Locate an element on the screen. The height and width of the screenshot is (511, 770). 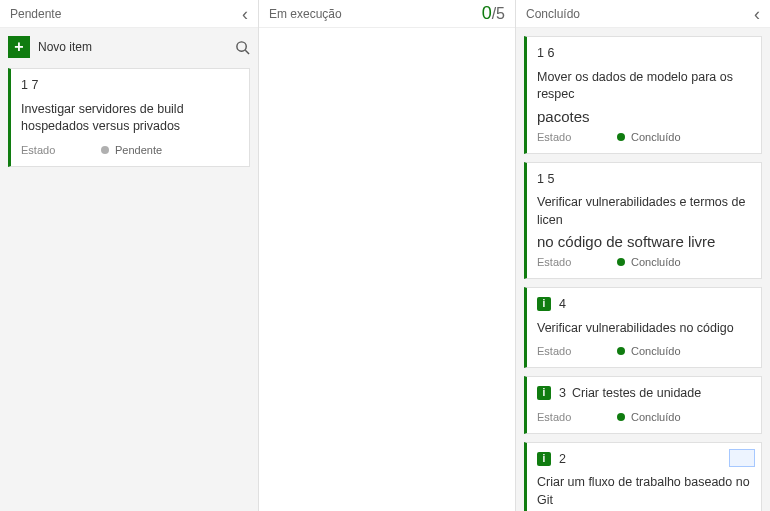
state-value: Pendente is located at coordinates (138, 150).